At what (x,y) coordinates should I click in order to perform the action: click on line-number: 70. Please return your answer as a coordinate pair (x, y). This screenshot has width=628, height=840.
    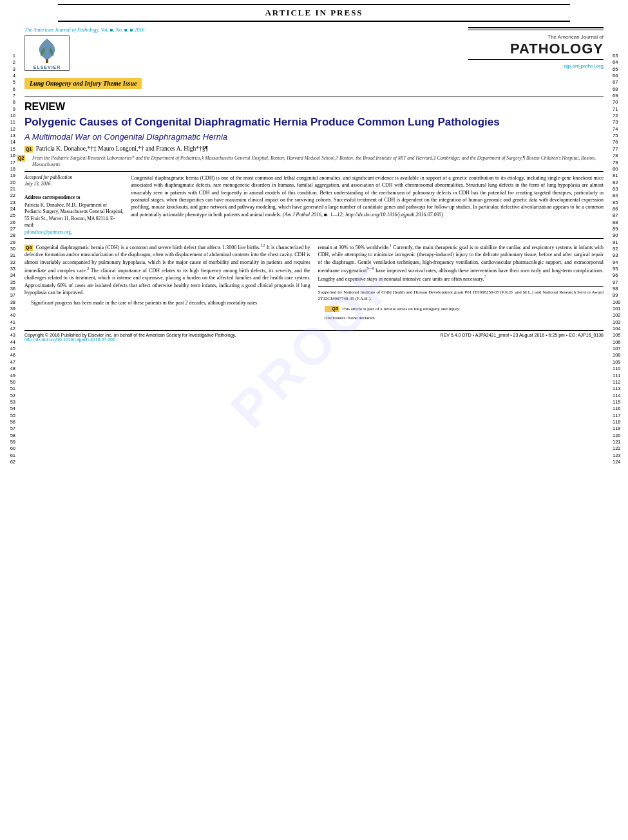
    Looking at the image, I should click on (615, 102).